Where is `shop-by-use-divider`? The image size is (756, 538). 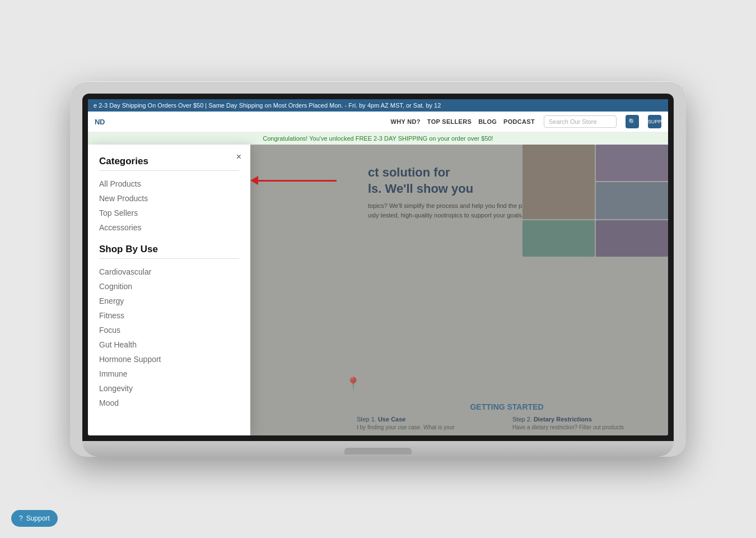
shop-by-use-divider is located at coordinates (169, 259).